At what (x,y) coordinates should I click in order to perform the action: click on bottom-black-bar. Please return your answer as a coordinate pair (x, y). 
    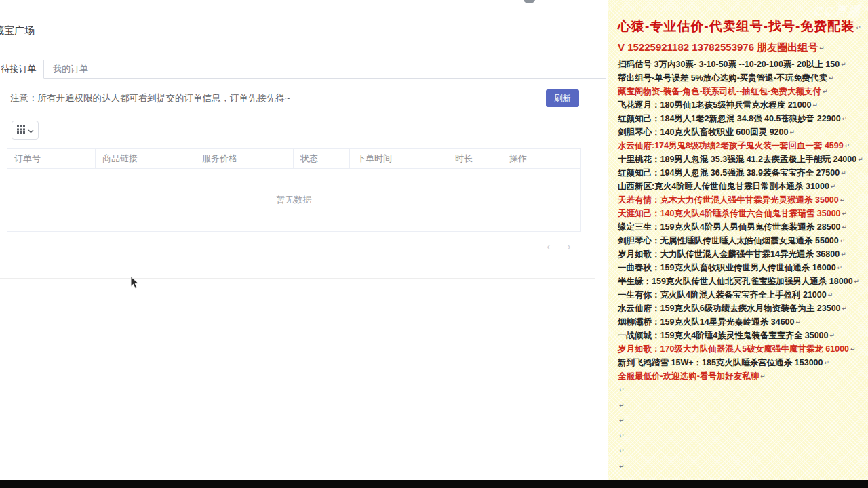
    Looking at the image, I should click on (434, 484).